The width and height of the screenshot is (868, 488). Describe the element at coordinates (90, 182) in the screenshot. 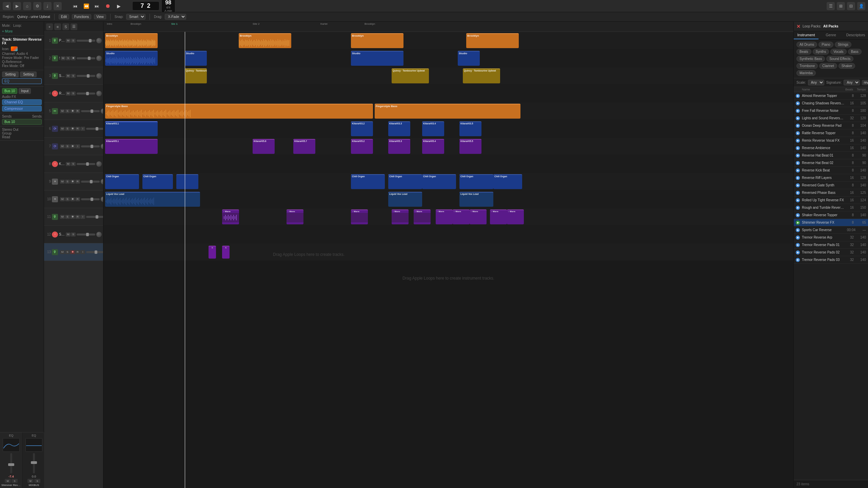

I see `track-9-fader` at that location.